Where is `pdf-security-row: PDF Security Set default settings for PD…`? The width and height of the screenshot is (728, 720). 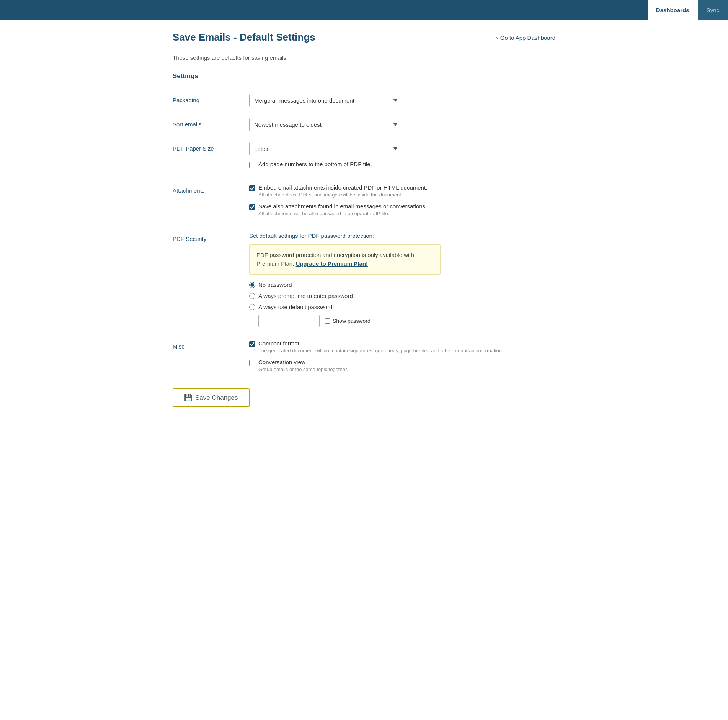 pdf-security-row: PDF Security Set default settings for PD… is located at coordinates (364, 281).